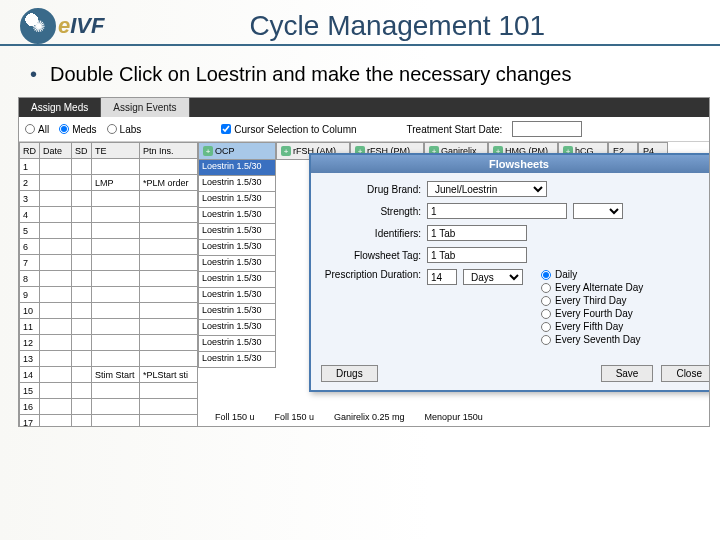 This screenshot has height=540, width=720. What do you see at coordinates (60, 108) in the screenshot?
I see `tab-assign-meds: Assign Meds` at bounding box center [60, 108].